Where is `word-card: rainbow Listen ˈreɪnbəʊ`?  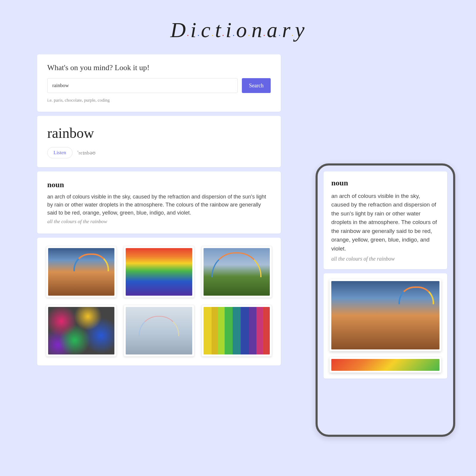
word-card: rainbow Listen ˈreɪnbəʊ is located at coordinates (159, 141).